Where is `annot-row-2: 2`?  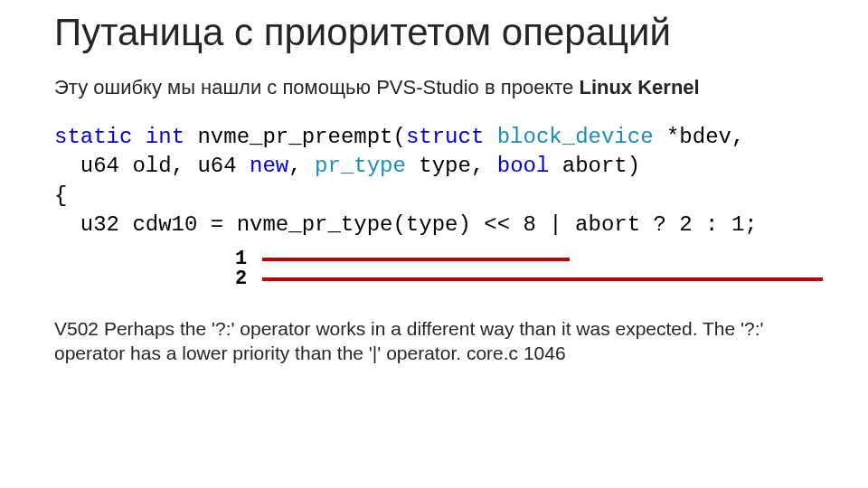 annot-row-2: 2 is located at coordinates (530, 279).